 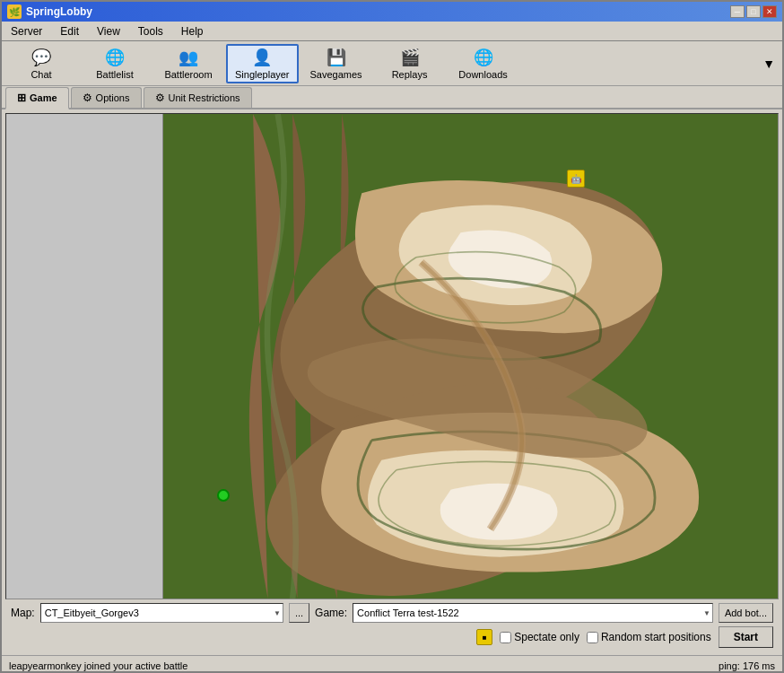 What do you see at coordinates (576, 179) in the screenshot?
I see `bot-marker: 🤖` at bounding box center [576, 179].